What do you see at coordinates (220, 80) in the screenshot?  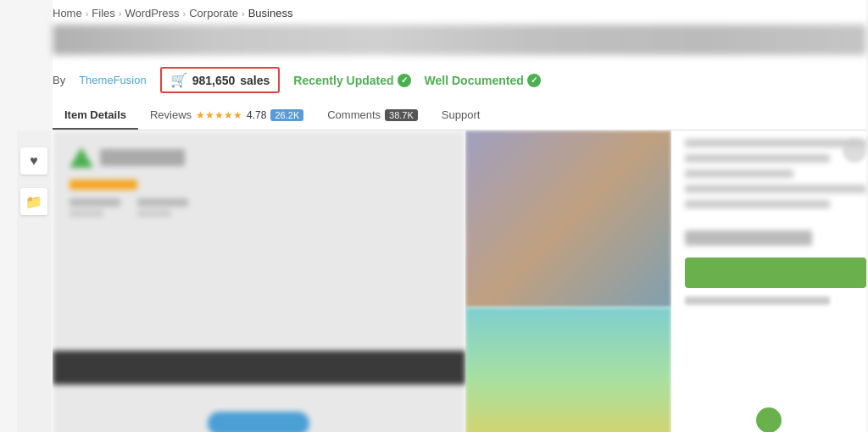 I see `sales-badge: 🛒 981,650 sales` at bounding box center [220, 80].